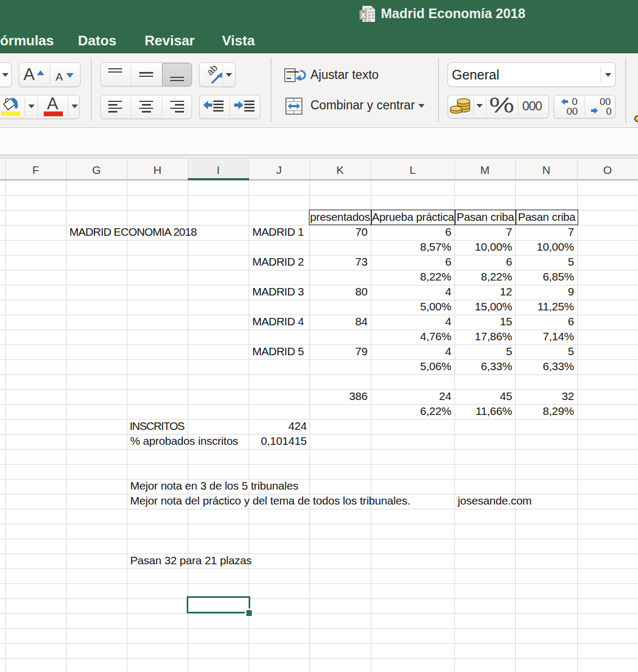 The height and width of the screenshot is (672, 638). Describe the element at coordinates (363, 15) in the screenshot. I see `svg-text: X` at that location.